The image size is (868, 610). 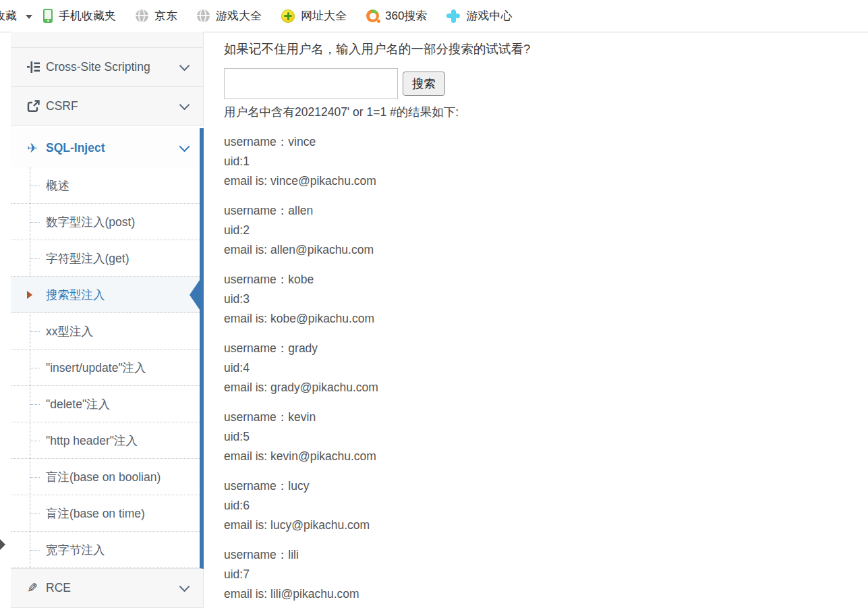 I want to click on sidebar-subitem-label: "delete"注入, so click(x=78, y=404).